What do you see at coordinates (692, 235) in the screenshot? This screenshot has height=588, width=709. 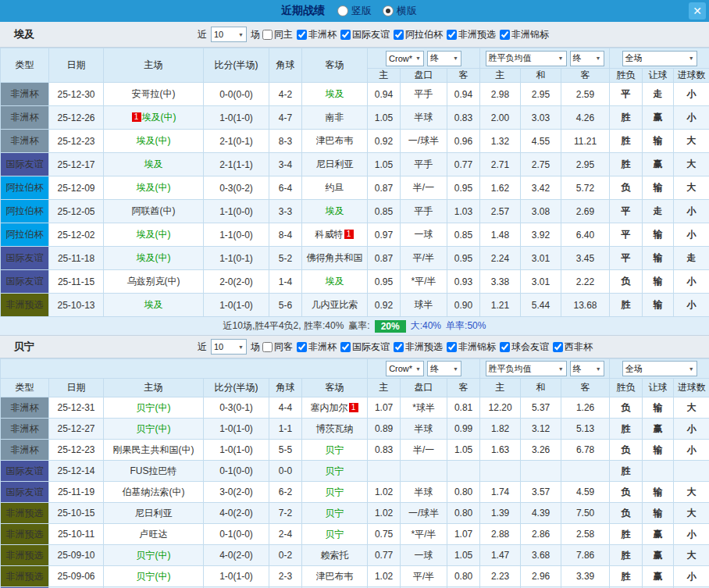 I see `result-goals: 小` at bounding box center [692, 235].